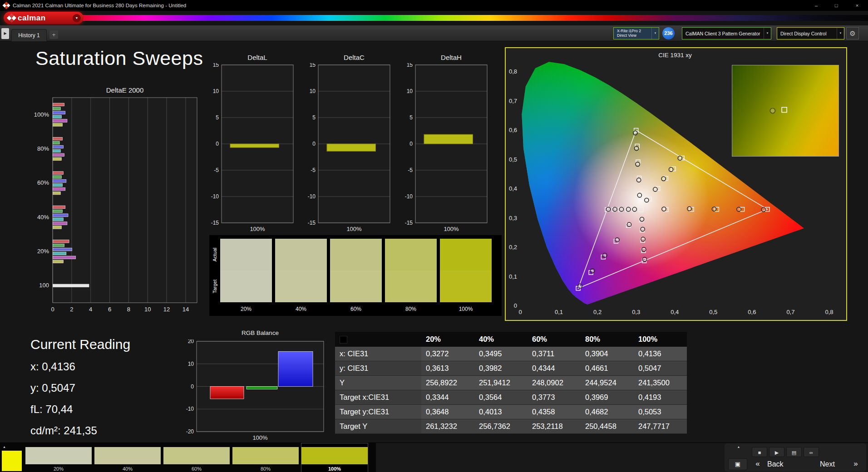 This screenshot has height=472, width=868. I want to click on svg-text: 12, so click(167, 310).